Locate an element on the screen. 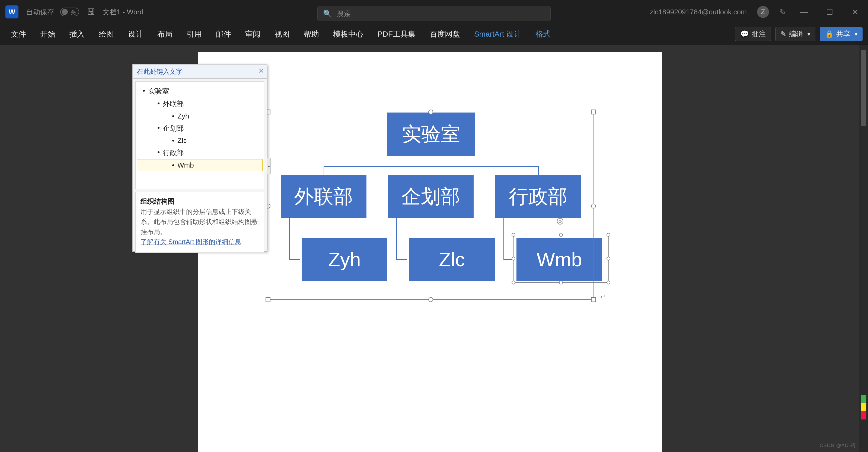  resize-handle-n is located at coordinates (431, 112).